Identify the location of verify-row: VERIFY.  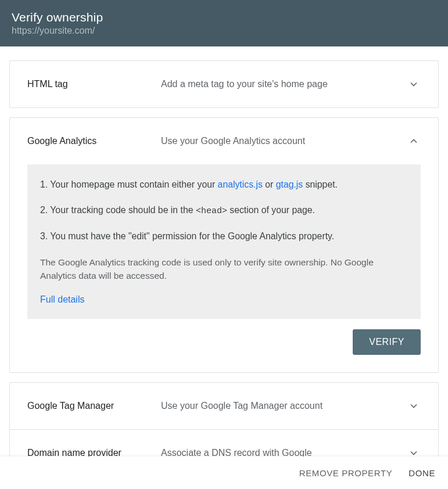
(224, 342).